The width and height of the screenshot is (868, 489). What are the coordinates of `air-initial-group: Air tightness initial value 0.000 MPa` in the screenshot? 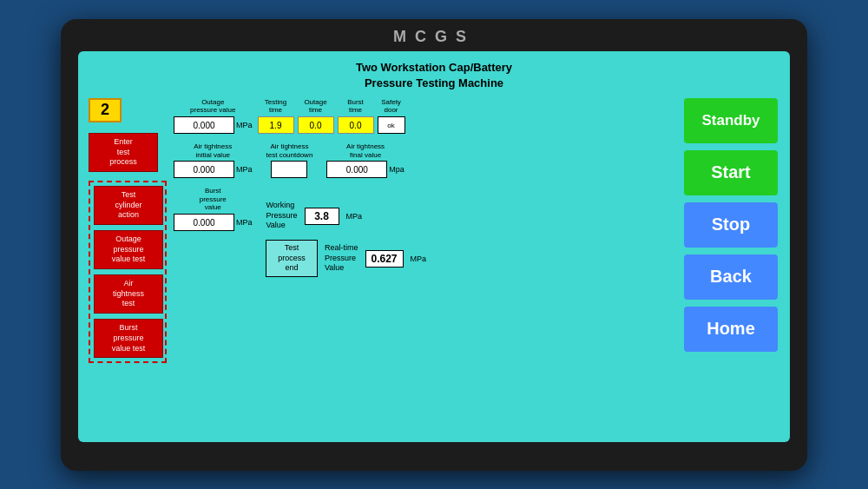 It's located at (214, 160).